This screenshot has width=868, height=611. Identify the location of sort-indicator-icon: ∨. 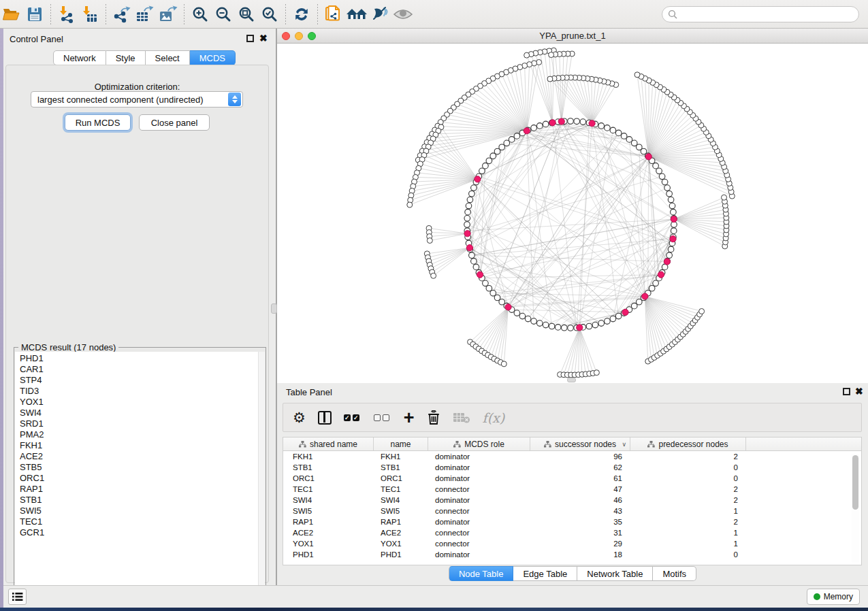
(624, 444).